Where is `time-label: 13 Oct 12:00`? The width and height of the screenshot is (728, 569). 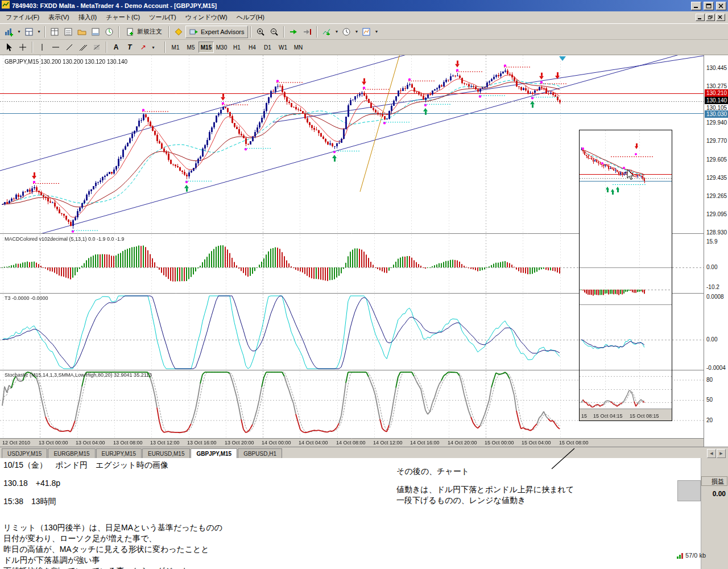
time-label: 13 Oct 12:00 is located at coordinates (165, 443).